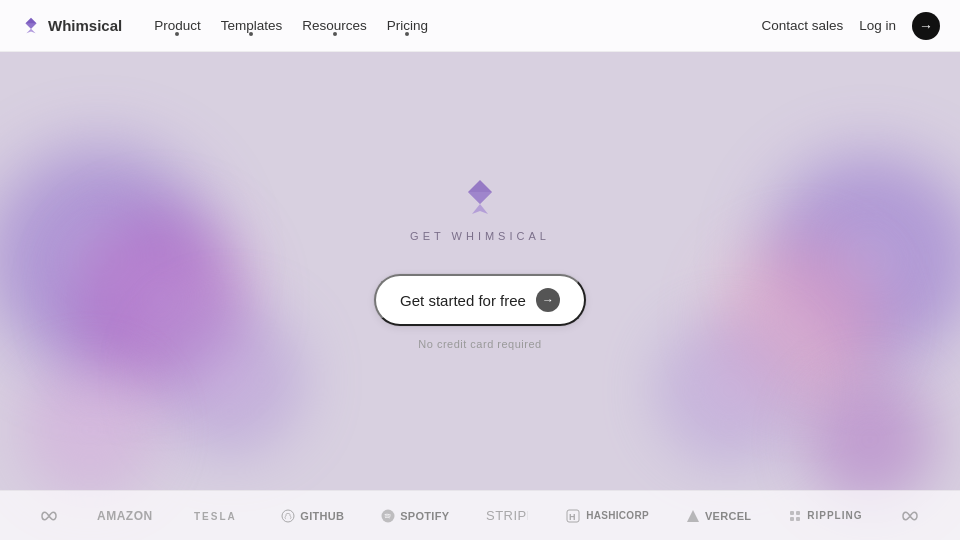 The image size is (960, 540). Describe the element at coordinates (480, 199) in the screenshot. I see `hero-logo-icon` at that location.